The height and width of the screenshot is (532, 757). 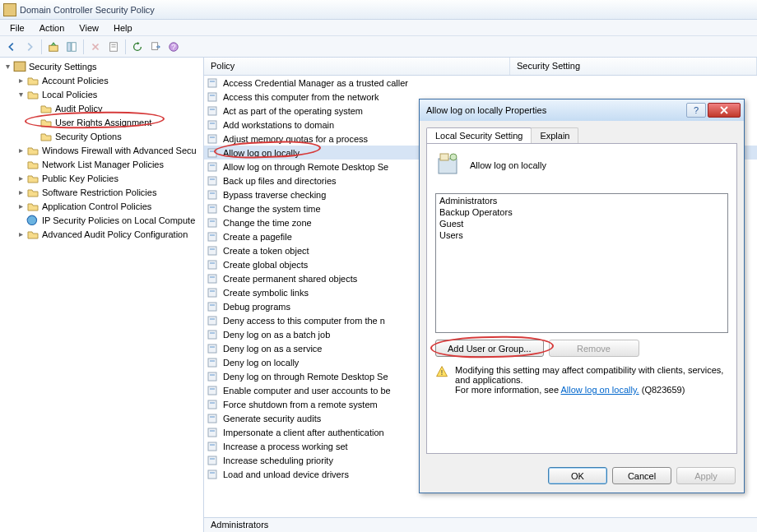 I want to click on tree-windows-firewall: ▸Windows Firewall with Advanced Secu, so click(x=102, y=150).